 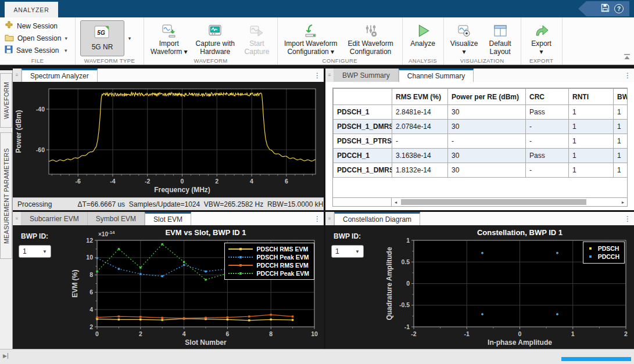 I want to click on scroll-left-icon: ◄, so click(x=396, y=202).